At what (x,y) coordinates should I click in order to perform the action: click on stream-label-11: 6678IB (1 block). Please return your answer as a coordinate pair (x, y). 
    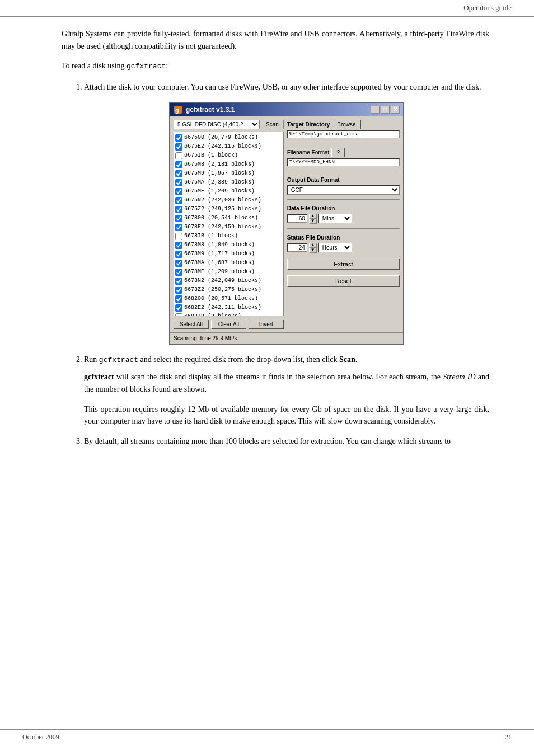
    Looking at the image, I should click on (211, 236).